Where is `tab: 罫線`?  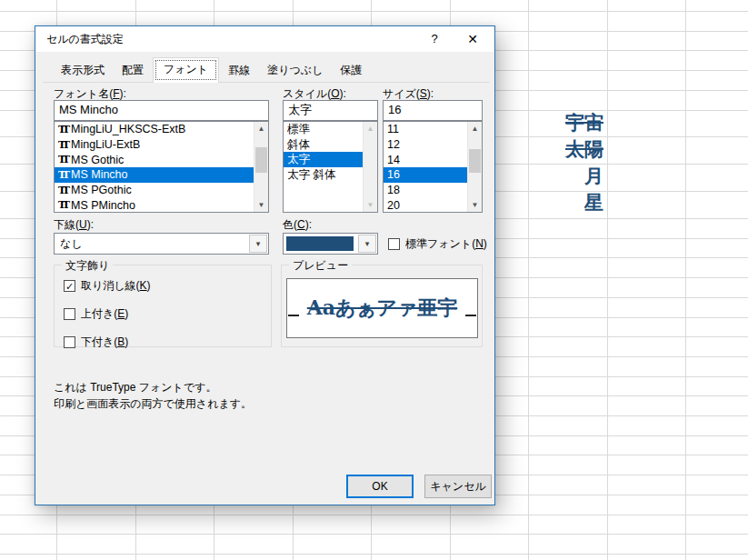
tab: 罫線 is located at coordinates (239, 71).